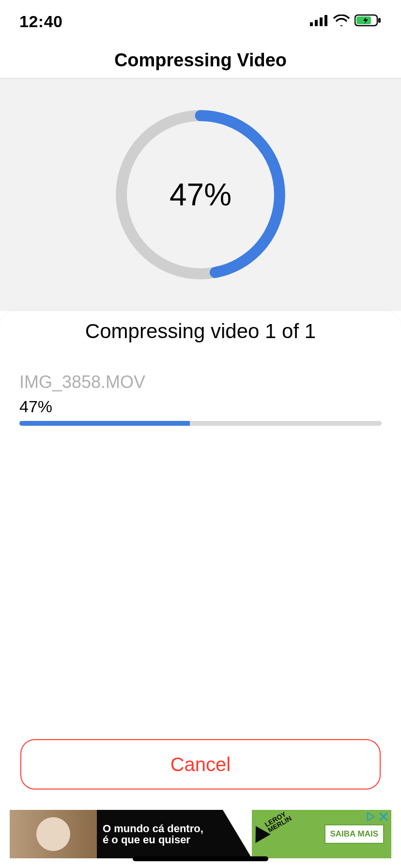 The width and height of the screenshot is (401, 868). What do you see at coordinates (200, 61) in the screenshot?
I see `header: Compressing Video` at bounding box center [200, 61].